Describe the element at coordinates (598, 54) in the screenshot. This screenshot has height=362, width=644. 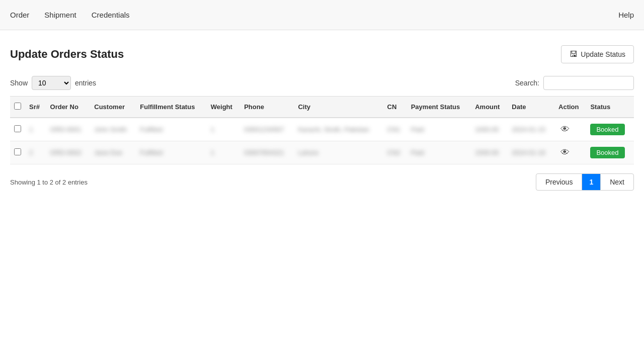
I see `update-status-button: 🖫 Update Status` at that location.